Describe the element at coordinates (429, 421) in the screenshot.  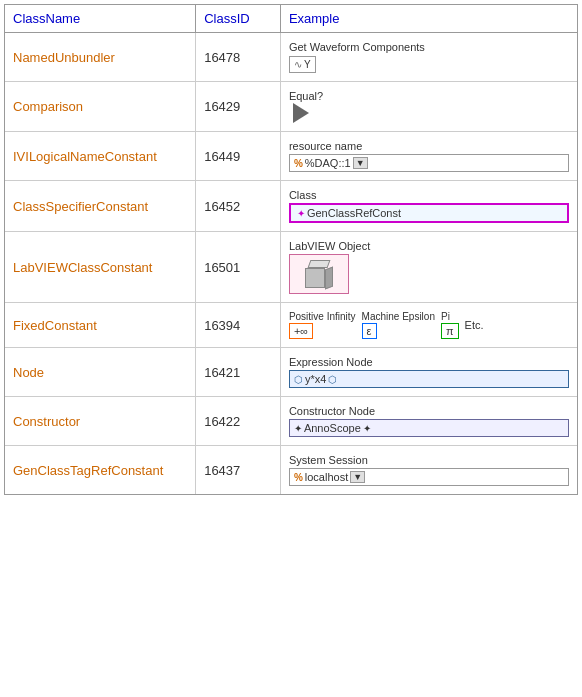
I see `example-cell-constructor: Constructor Node ✦ AnnoScope ✦` at that location.